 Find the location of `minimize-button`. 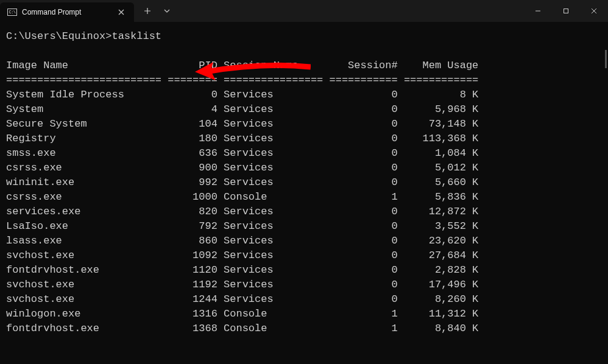

minimize-button is located at coordinates (538, 11).